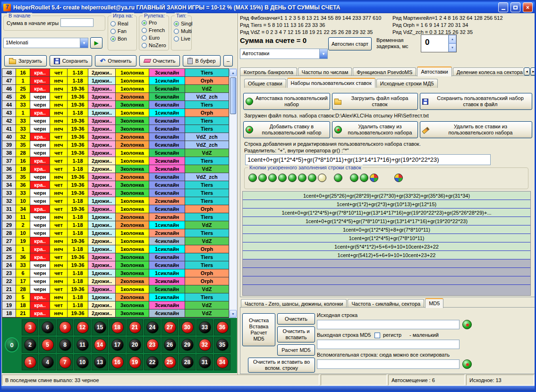 This screenshot has height=392, width=536. What do you see at coordinates (296, 319) in the screenshot?
I see `md5-clear-button: Очистить` at bounding box center [296, 319].